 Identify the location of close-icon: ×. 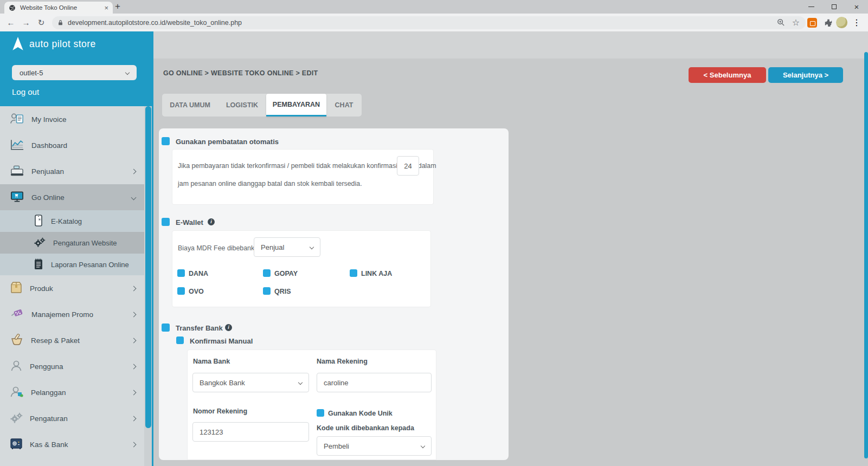
(857, 7).